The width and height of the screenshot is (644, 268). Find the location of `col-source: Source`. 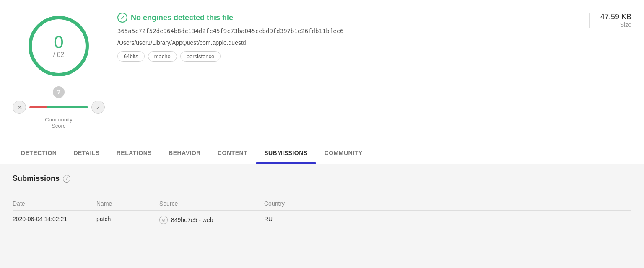

col-source: Source is located at coordinates (212, 204).